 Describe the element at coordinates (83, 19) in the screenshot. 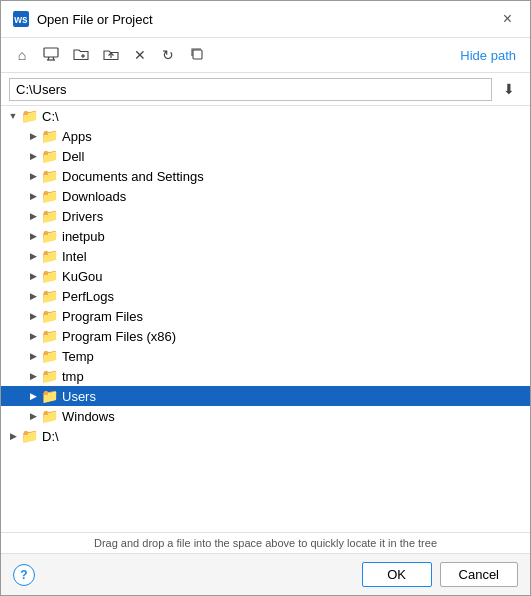

I see `title-bar-left: ws Open File or Project` at that location.